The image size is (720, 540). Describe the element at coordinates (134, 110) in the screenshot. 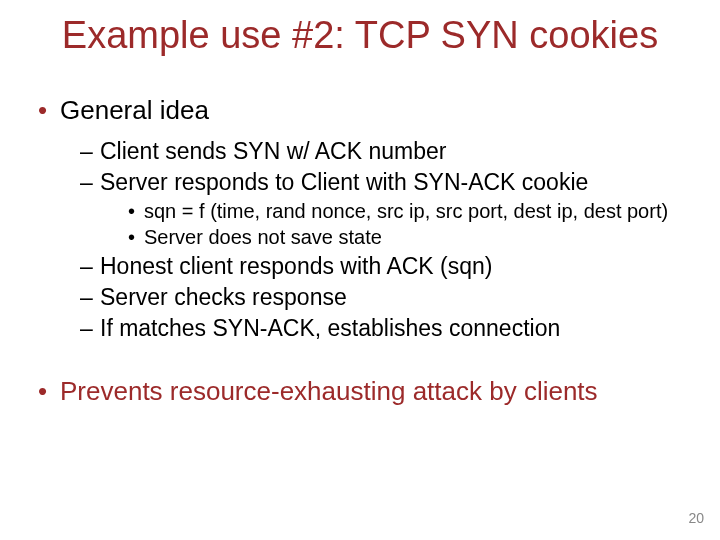

I see `bullet-text: General idea` at that location.